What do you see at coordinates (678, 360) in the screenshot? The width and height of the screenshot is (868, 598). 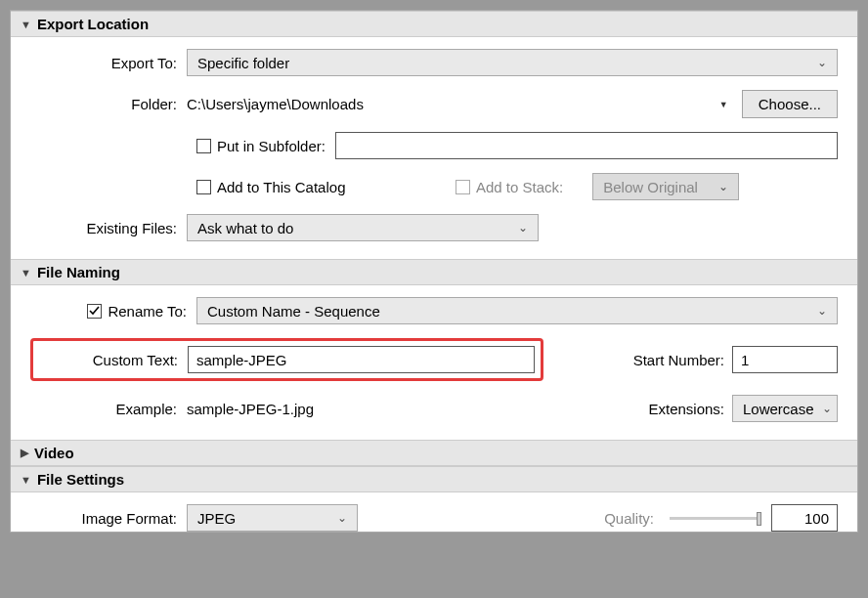 I see `label-start-number: Start Number:` at bounding box center [678, 360].